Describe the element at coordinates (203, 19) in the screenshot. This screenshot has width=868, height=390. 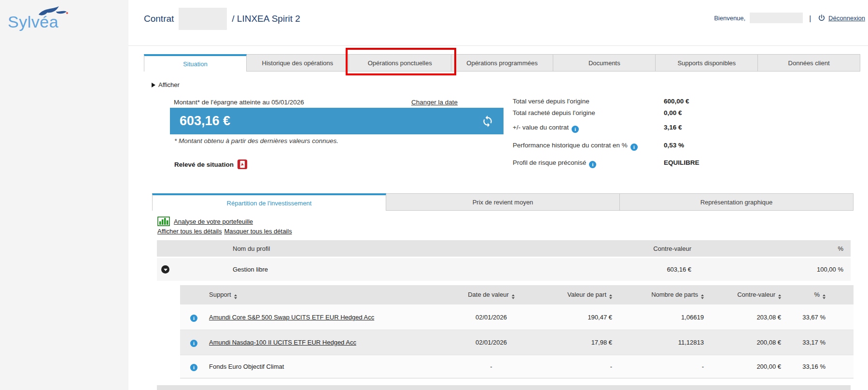
I see `redacted-contract-number` at that location.